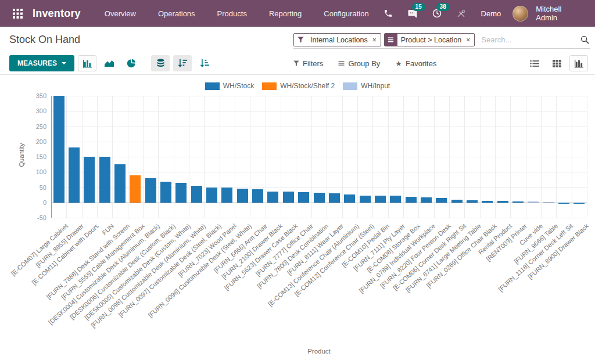  I want to click on sort-descending-button, so click(182, 63).